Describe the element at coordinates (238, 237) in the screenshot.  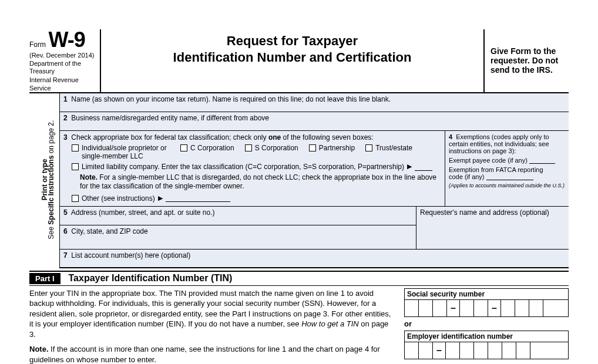
I see `line-6: 6 City, state, and ZIP code` at that location.